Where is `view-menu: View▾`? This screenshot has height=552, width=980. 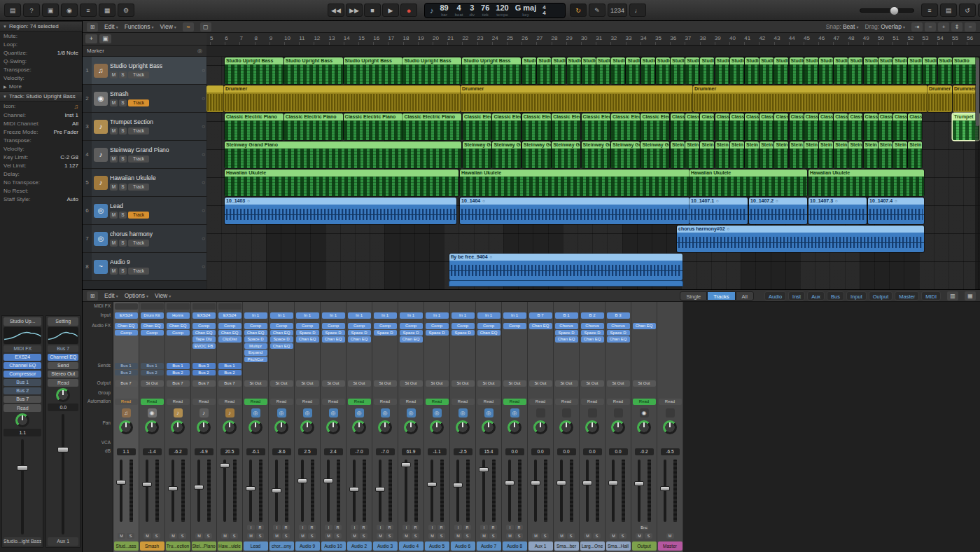
view-menu: View▾ is located at coordinates (168, 27).